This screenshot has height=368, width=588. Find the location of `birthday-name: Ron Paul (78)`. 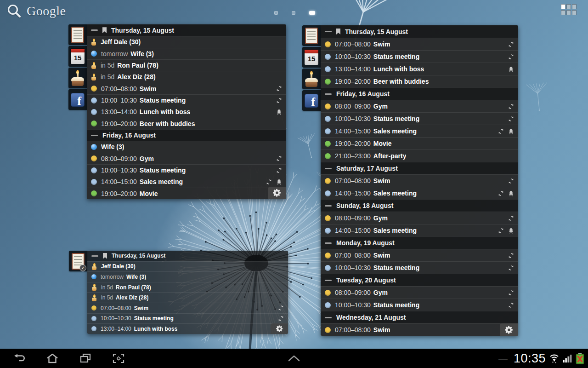

birthday-name: Ron Paul (78) is located at coordinates (133, 288).